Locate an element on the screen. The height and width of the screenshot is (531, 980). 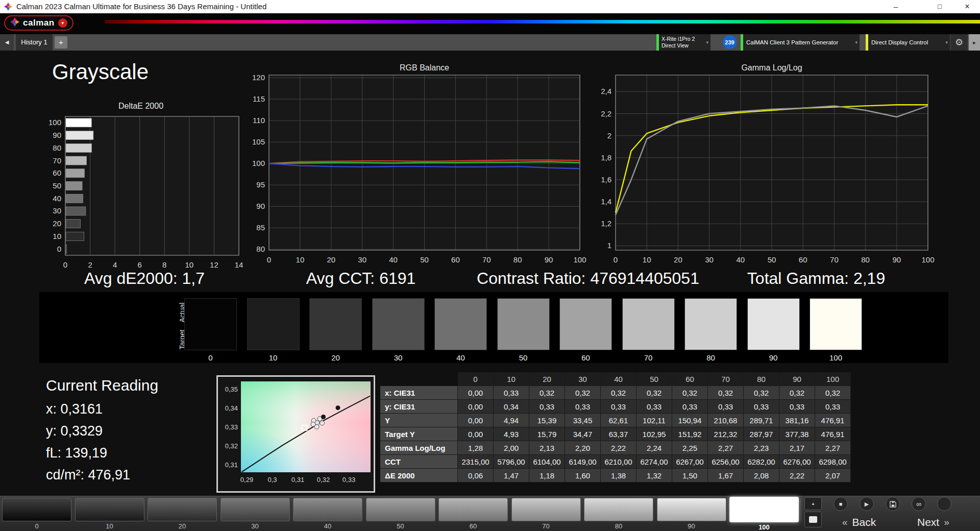
logo-bar: calman ▼ is located at coordinates (490, 23).